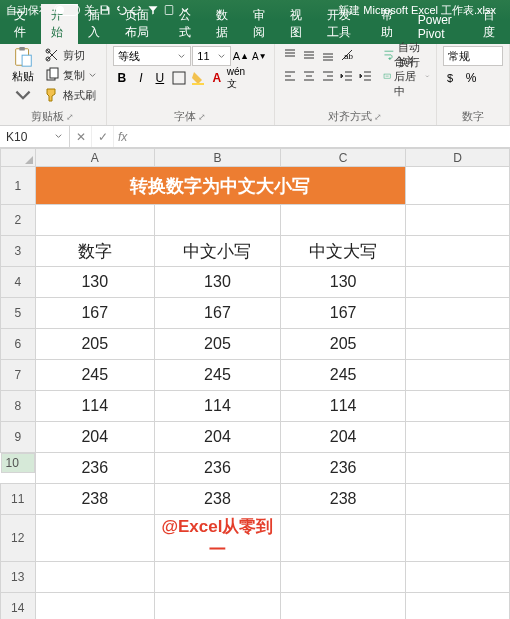  I want to click on paste-button: 粘贴, so click(23, 78).